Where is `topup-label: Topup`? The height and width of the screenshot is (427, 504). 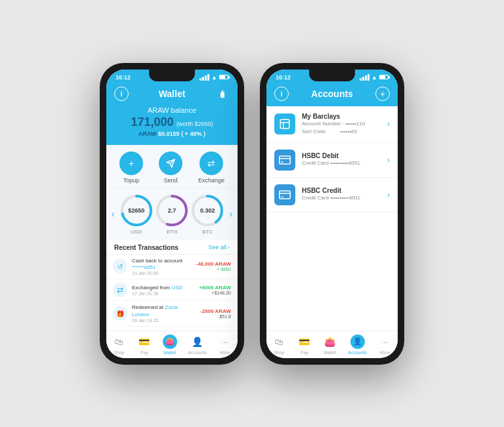 topup-label: Topup is located at coordinates (131, 180).